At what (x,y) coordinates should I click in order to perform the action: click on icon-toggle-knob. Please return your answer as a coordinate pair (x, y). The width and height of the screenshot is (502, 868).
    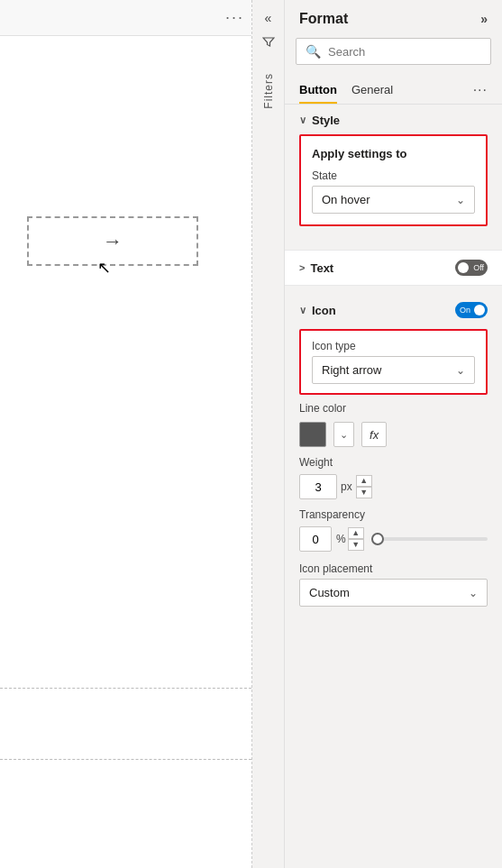
    Looking at the image, I should click on (479, 310).